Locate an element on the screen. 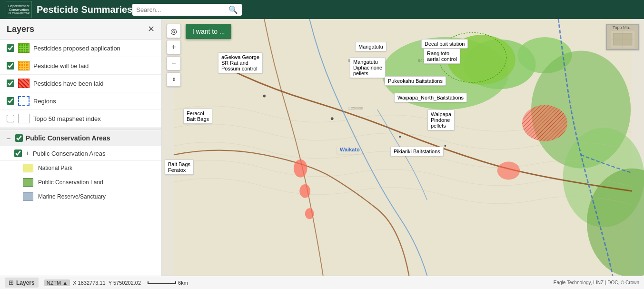  swatch-topo50 is located at coordinates (24, 119).